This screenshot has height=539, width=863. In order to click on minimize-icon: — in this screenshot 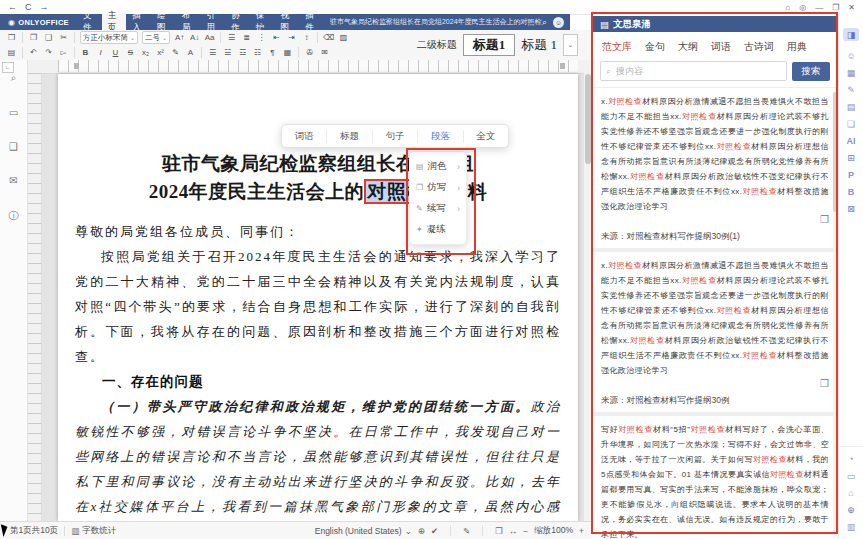, I will do `click(819, 8)`.